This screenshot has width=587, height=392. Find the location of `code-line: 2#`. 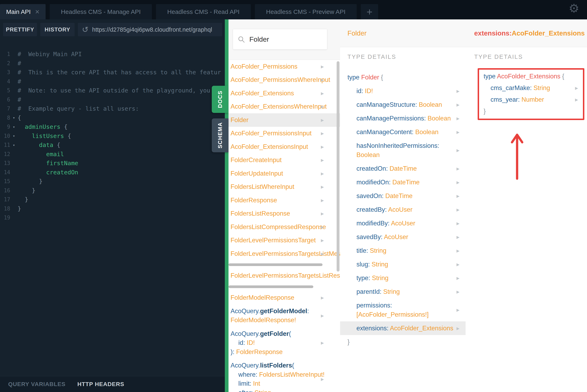

code-line: 2# is located at coordinates (113, 64).